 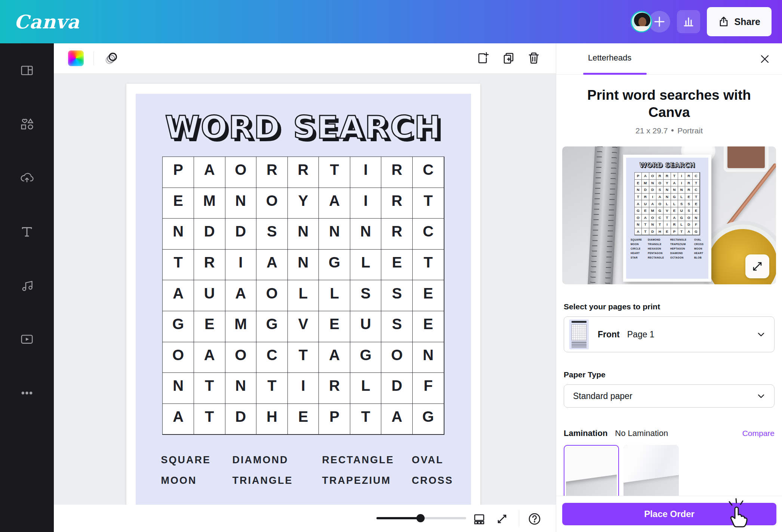 I want to click on grid-cell: L, so click(x=366, y=388).